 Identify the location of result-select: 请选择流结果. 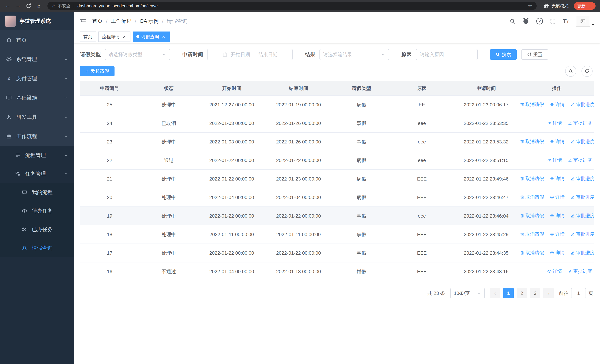
(354, 55).